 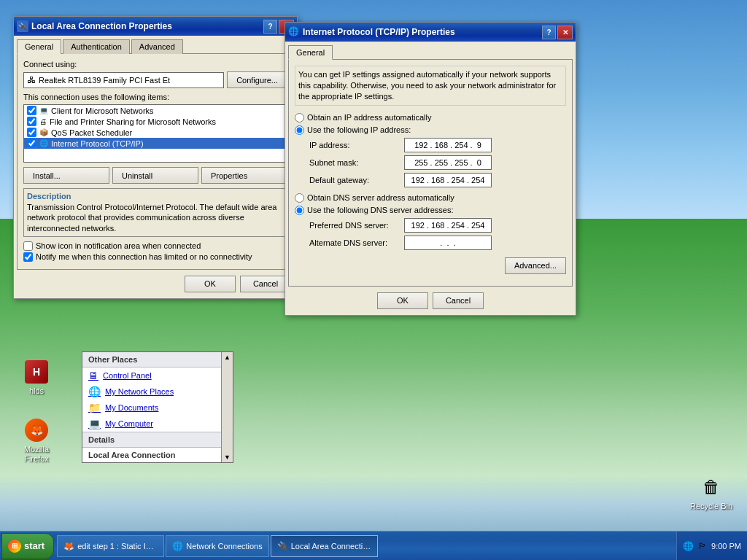 What do you see at coordinates (711, 487) in the screenshot?
I see `recycle-bin-icon: 🗑` at bounding box center [711, 487].